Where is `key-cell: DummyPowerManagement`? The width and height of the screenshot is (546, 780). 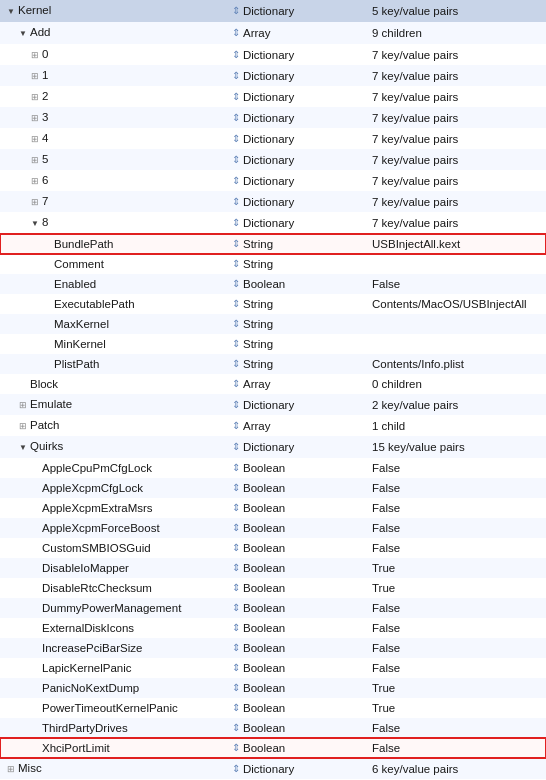 key-cell: DummyPowerManagement is located at coordinates (115, 608).